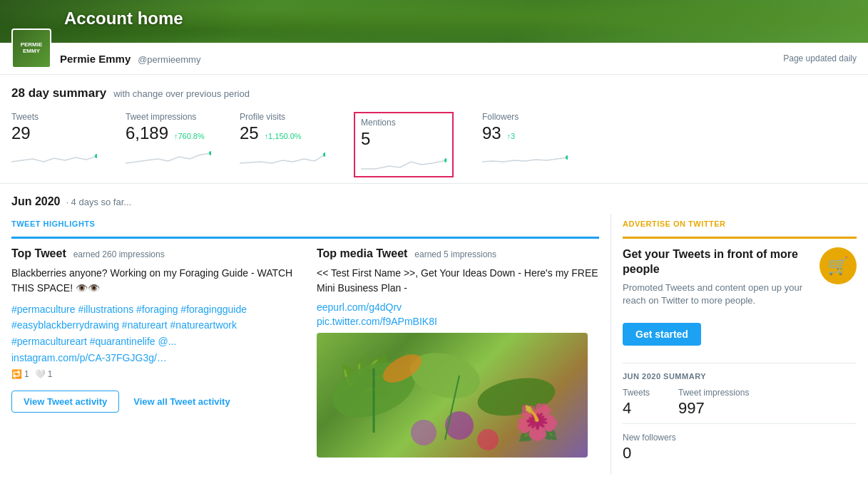 The height and width of the screenshot is (496, 868). Describe the element at coordinates (740, 453) in the screenshot. I see `sidebar-followers-value: 0` at that location.